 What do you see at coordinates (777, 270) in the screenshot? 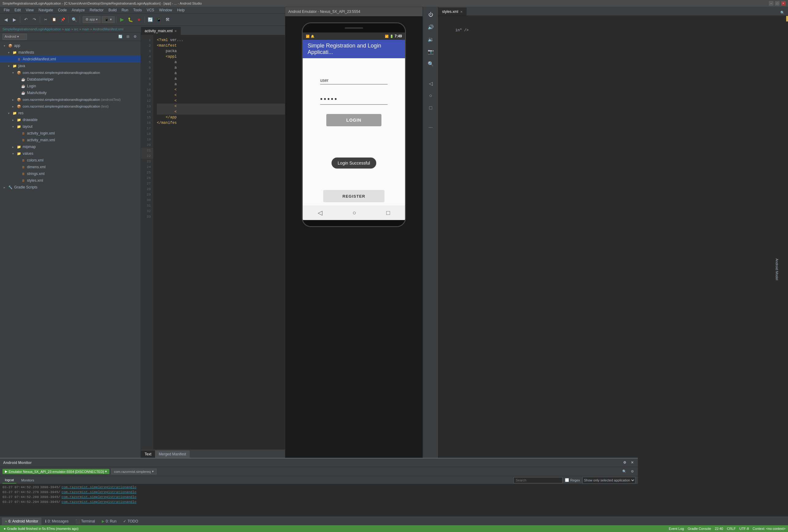
I see `android-model-tab: Android Model` at bounding box center [777, 270].